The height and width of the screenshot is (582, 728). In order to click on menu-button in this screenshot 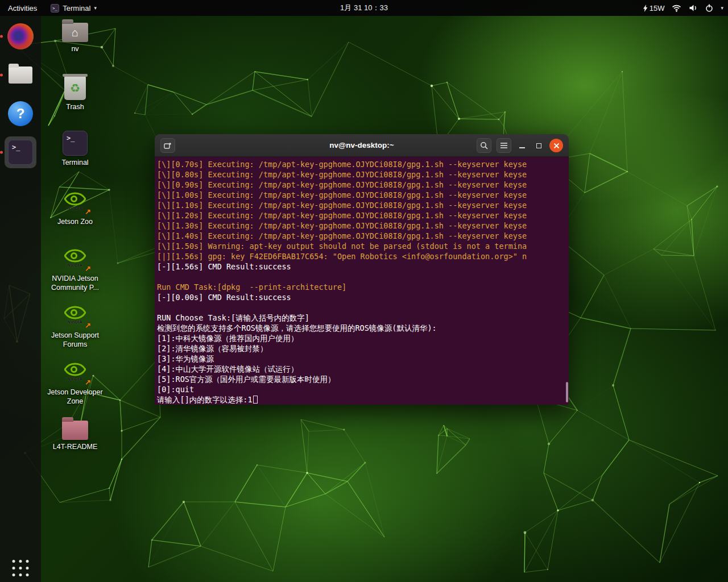, I will do `click(504, 146)`.